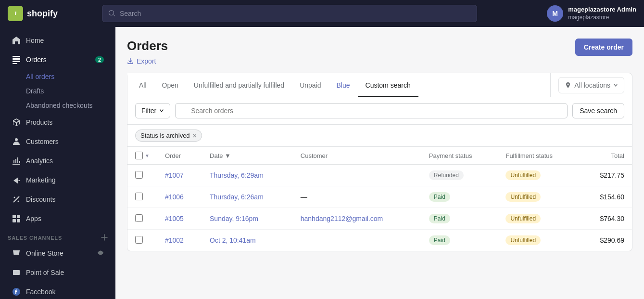 This screenshot has height=299, width=644. Describe the element at coordinates (100, 60) in the screenshot. I see `orders-badge: 2` at that location.